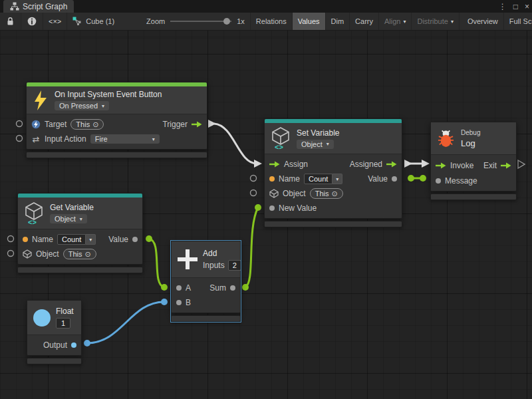 The height and width of the screenshot is (399, 532). I want to click on node-add: Add Inputs 2 A Sum B, so click(206, 281).